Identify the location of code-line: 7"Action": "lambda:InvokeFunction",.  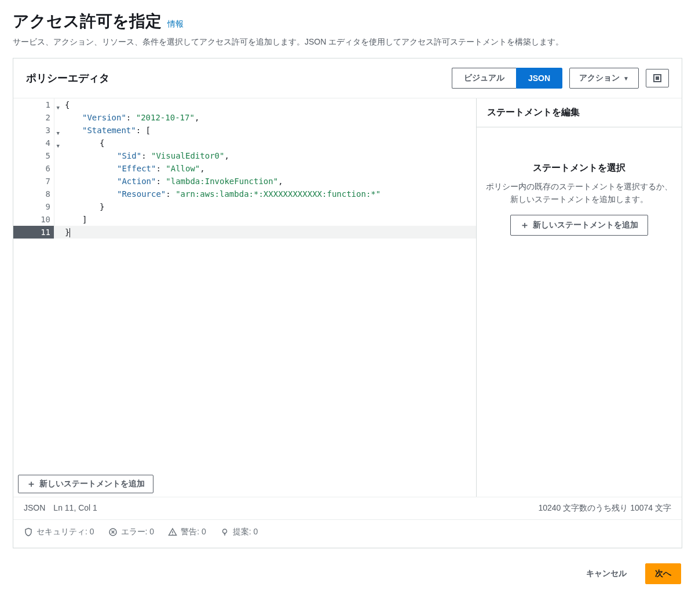
(244, 181).